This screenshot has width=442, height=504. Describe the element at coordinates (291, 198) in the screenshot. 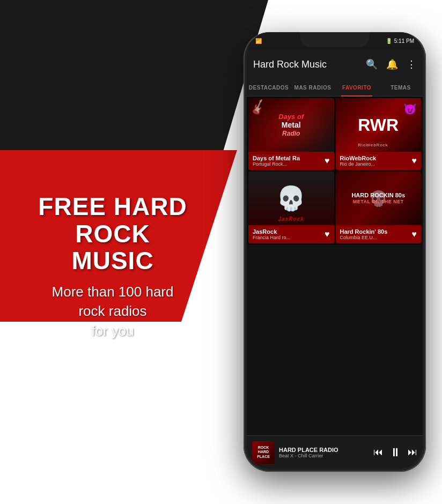

I see `skull-icon: 💀` at that location.